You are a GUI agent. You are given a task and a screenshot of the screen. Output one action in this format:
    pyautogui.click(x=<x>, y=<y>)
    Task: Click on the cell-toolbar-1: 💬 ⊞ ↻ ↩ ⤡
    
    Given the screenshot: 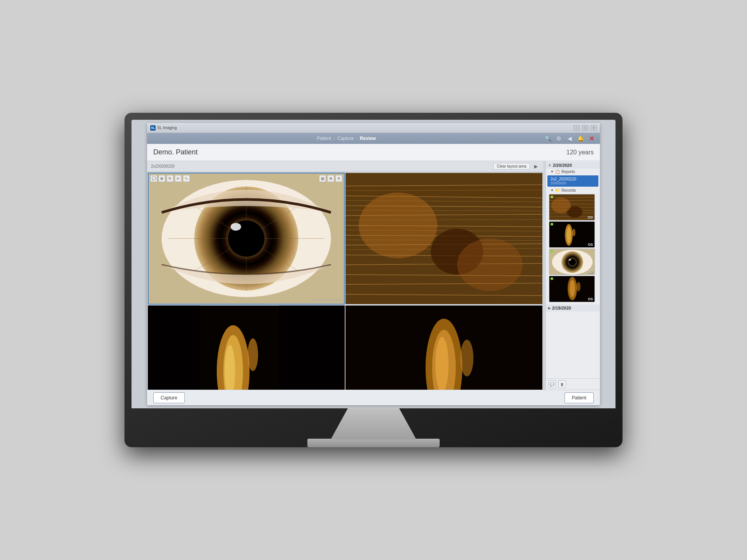 What is the action you would take?
    pyautogui.click(x=170, y=178)
    